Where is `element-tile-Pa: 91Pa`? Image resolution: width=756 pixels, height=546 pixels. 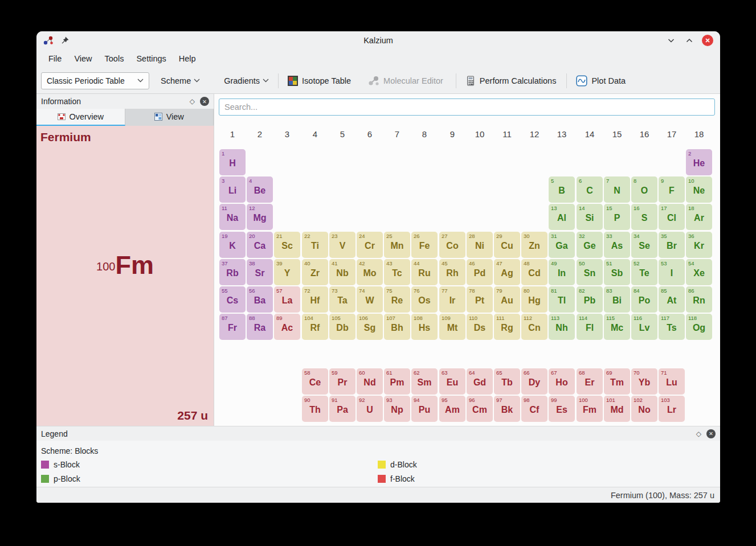 element-tile-Pa: 91Pa is located at coordinates (342, 409).